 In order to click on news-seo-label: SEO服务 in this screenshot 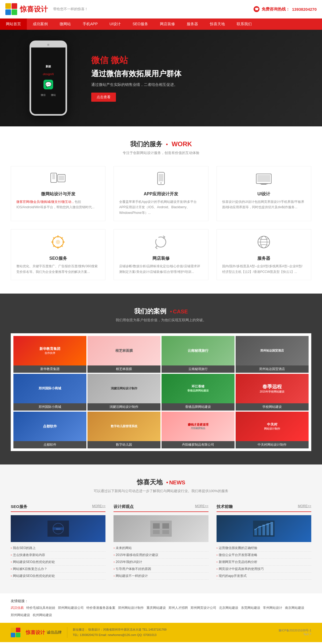, I will do `click(19, 507)`.